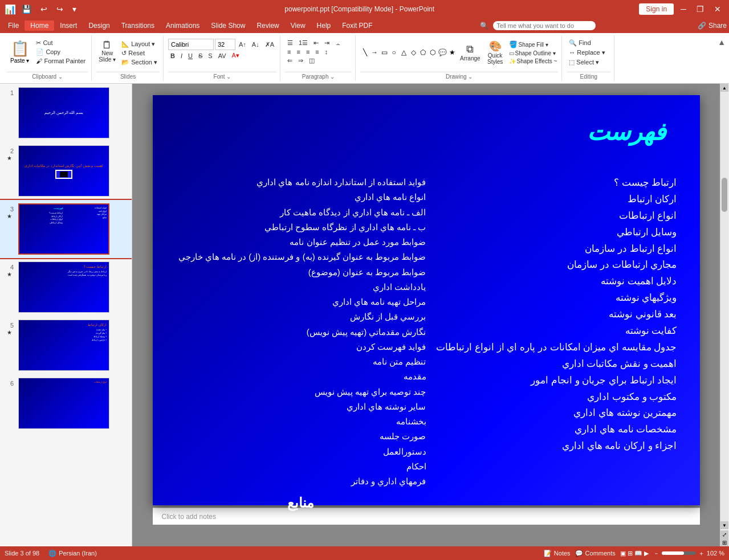 This screenshot has width=729, height=560. I want to click on scroll-track, so click(724, 306).